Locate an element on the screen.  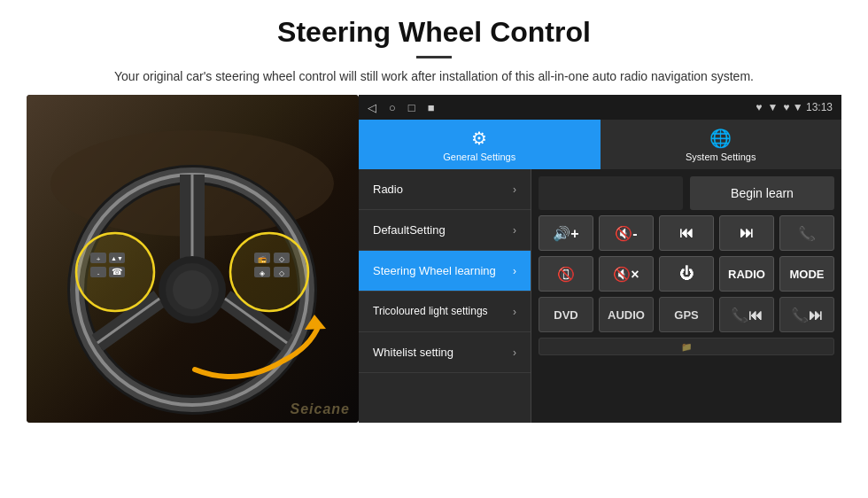
status-right: ♥ ▼ ♥ ▼ 13:13 is located at coordinates (794, 107).